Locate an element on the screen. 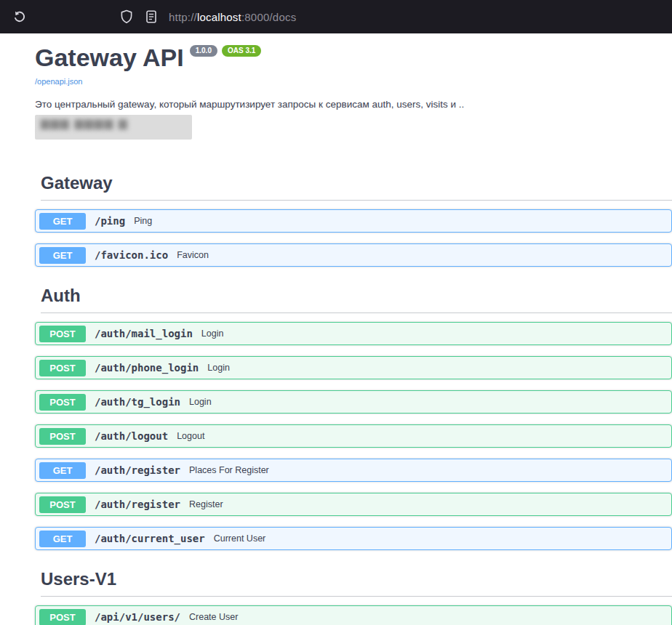 The height and width of the screenshot is (625, 672). blurred-selection-region: ▆▆▆ ▆▆▆▆ ▆ is located at coordinates (113, 127).